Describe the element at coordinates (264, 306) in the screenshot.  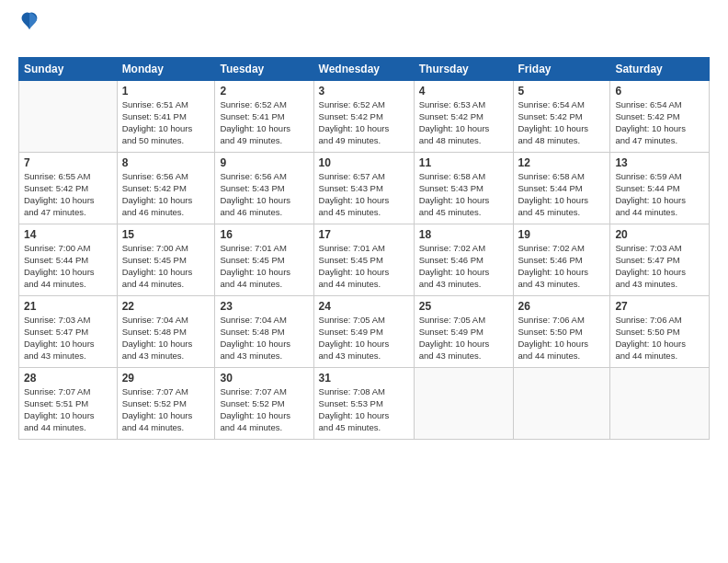
I see `day-number: 23` at that location.